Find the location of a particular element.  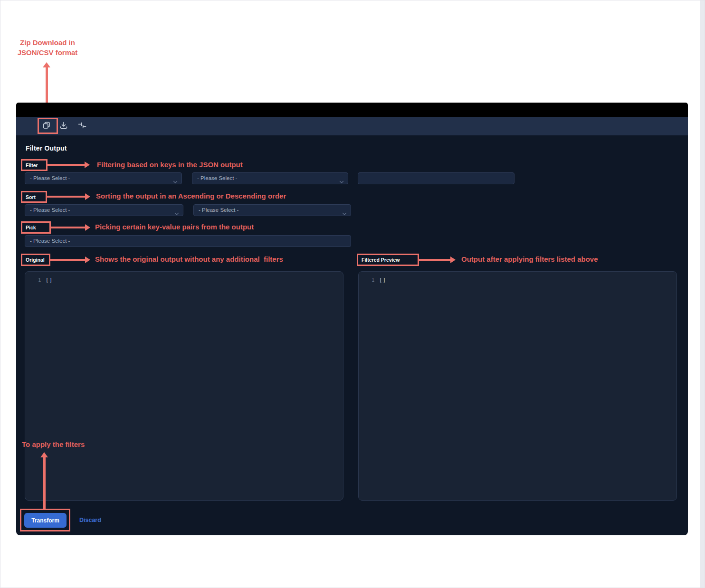

original-section-label: Original is located at coordinates (36, 260).